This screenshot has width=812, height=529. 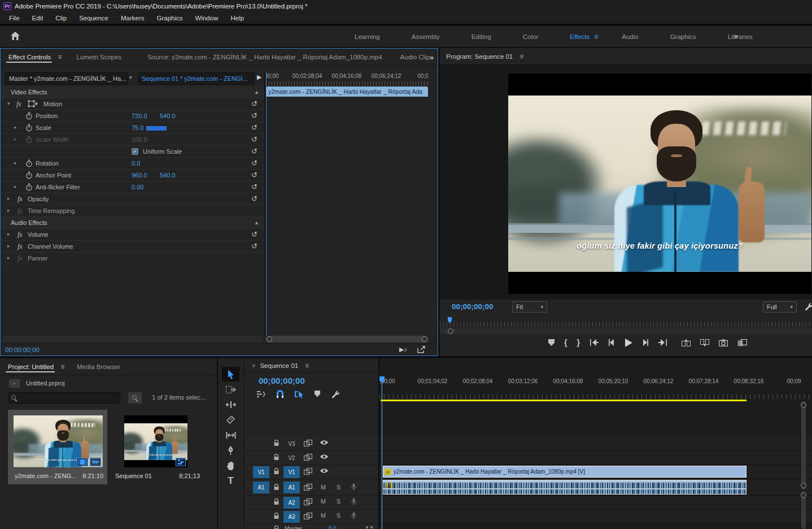 I want to click on video-effects-header: Video Effects ▲, so click(x=132, y=93).